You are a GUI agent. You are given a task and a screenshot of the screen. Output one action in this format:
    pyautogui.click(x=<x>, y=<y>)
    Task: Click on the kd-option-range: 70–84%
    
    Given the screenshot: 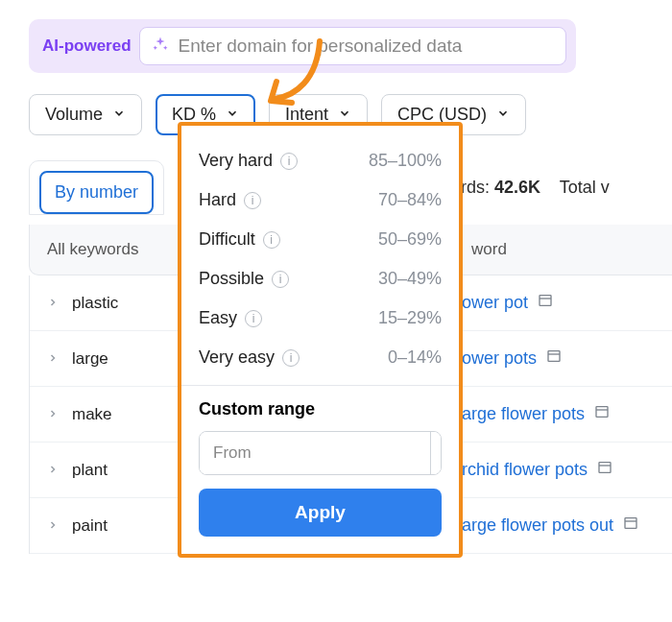 What is the action you would take?
    pyautogui.click(x=410, y=200)
    